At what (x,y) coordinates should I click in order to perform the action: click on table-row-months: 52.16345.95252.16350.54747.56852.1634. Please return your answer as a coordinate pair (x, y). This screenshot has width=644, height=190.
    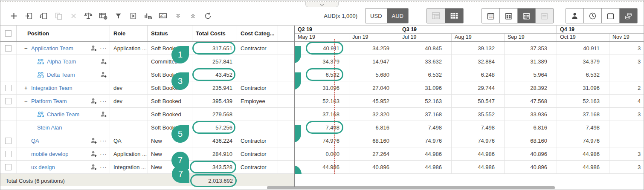
    Looking at the image, I should click on (469, 101).